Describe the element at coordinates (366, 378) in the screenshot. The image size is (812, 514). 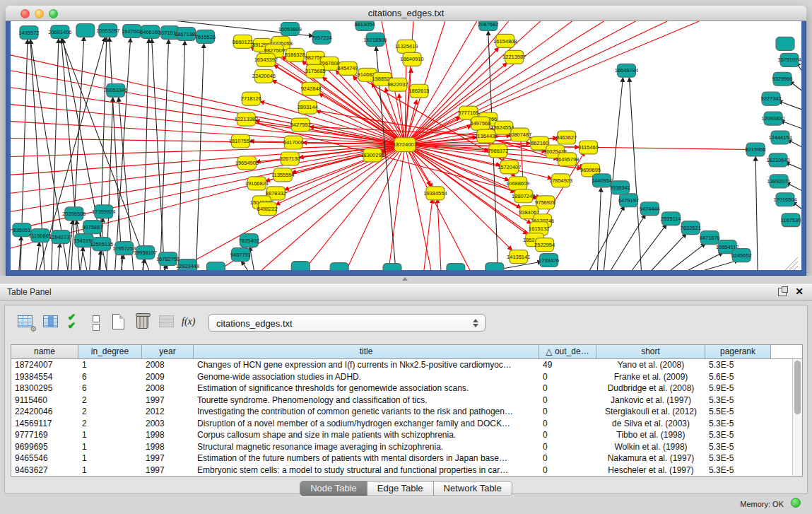
I see `cell-title: Genome-wide association studies in ADHD.` at that location.